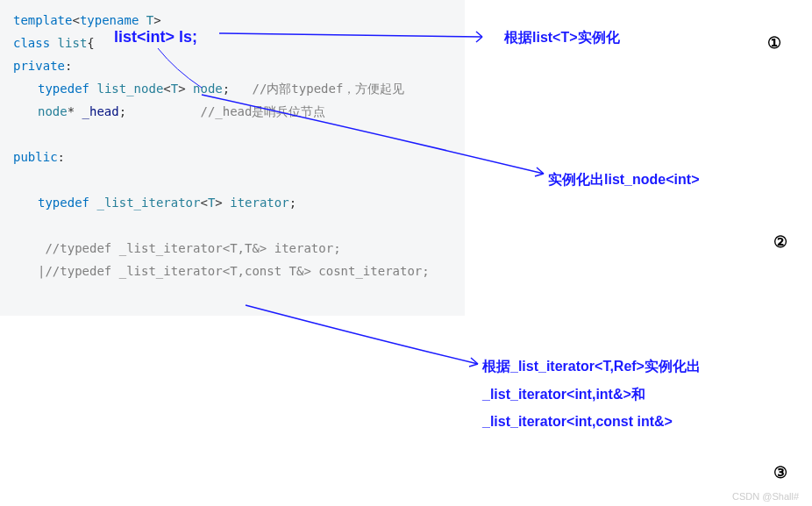 The height and width of the screenshot is (506, 812). Describe the element at coordinates (42, 20) in the screenshot. I see `kw-template: template` at that location.